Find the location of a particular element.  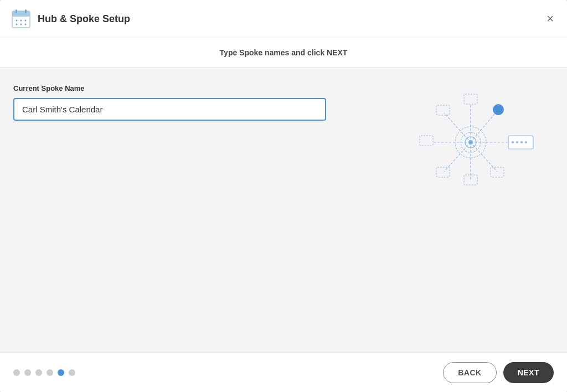

dialog-title: Hub & Spoke Setup is located at coordinates (84, 19).